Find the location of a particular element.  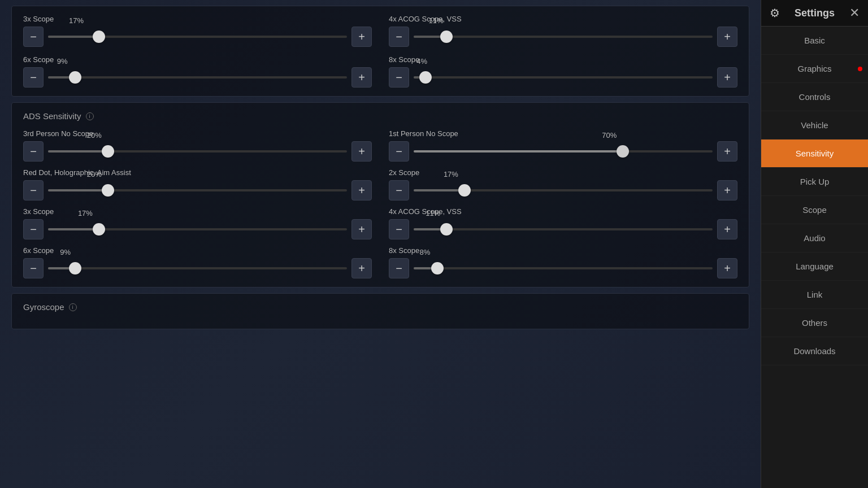

slider-thumb-2x-scope-ads is located at coordinates (465, 190).